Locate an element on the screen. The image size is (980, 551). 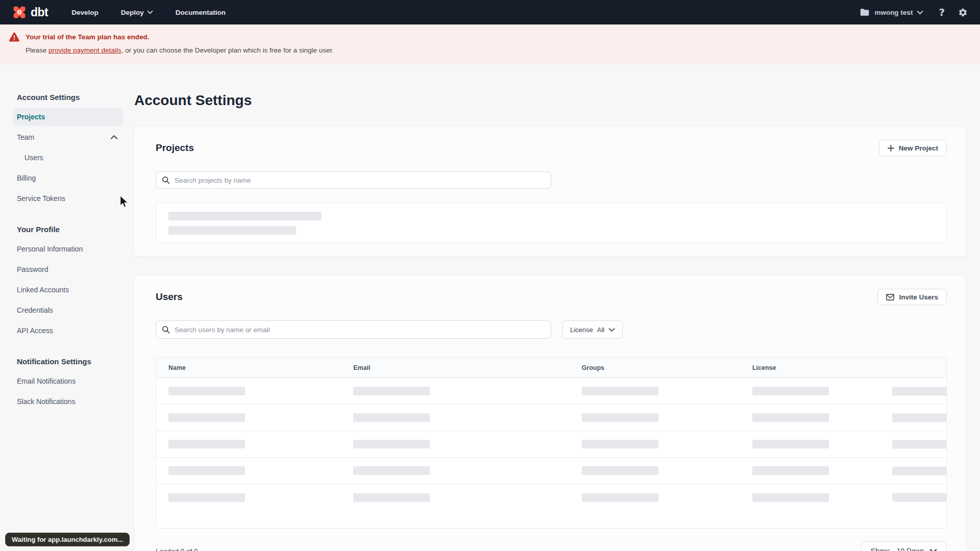
sidebar-item-team: Team is located at coordinates (68, 137).